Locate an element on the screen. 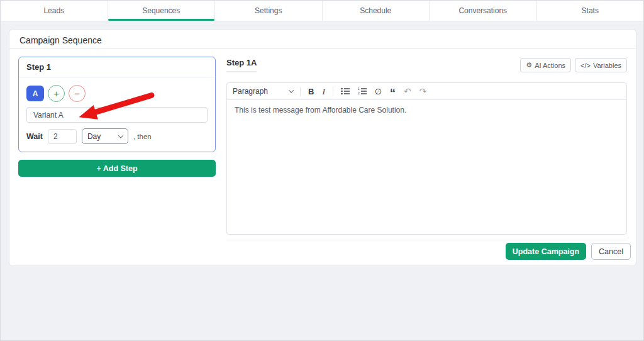 This screenshot has width=644, height=341. undo-button: ↶ is located at coordinates (408, 91).